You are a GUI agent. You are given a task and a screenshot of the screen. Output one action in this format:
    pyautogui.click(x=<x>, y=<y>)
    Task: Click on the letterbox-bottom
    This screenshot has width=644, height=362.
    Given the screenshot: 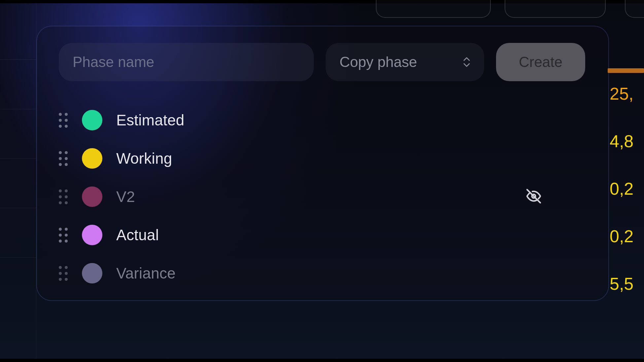 What is the action you would take?
    pyautogui.click(x=322, y=360)
    